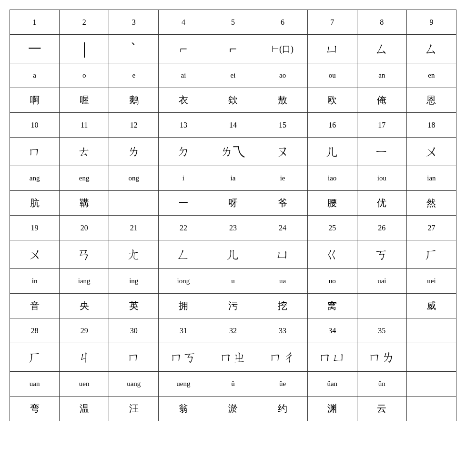 This screenshot has width=466, height=476. What do you see at coordinates (84, 331) in the screenshot?
I see `cell-4-2: 29` at bounding box center [84, 331].